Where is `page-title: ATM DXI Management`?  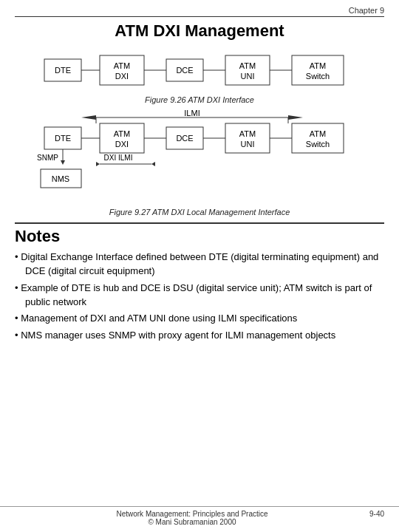 page-title: ATM DXI Management is located at coordinates (200, 31).